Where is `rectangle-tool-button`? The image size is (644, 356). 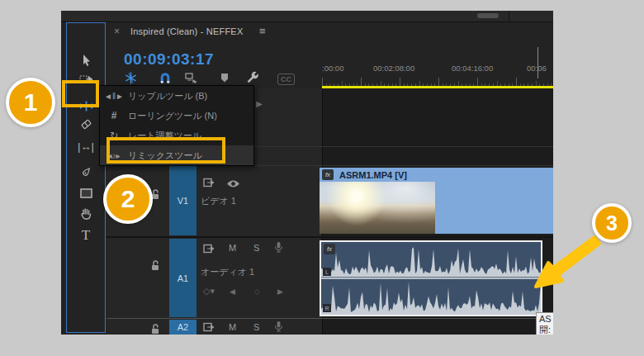 rectangle-tool-button is located at coordinates (86, 193).